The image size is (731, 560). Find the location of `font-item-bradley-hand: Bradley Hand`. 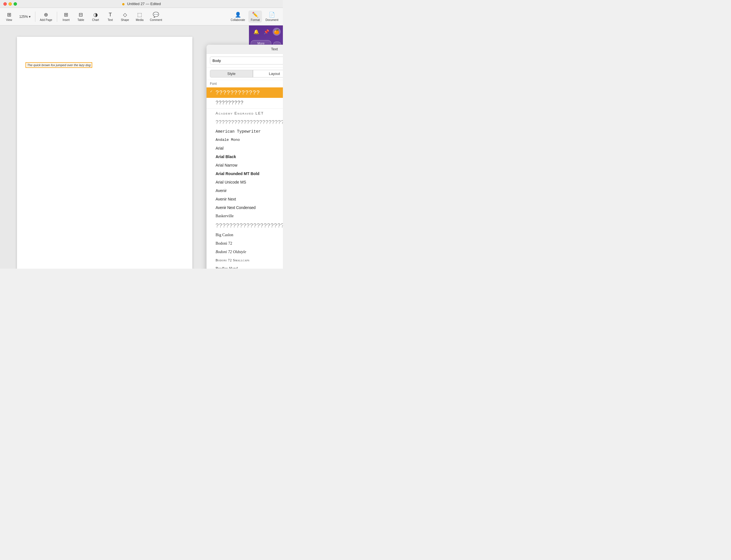

font-item-bradley-hand: Bradley Hand is located at coordinates (245, 266).